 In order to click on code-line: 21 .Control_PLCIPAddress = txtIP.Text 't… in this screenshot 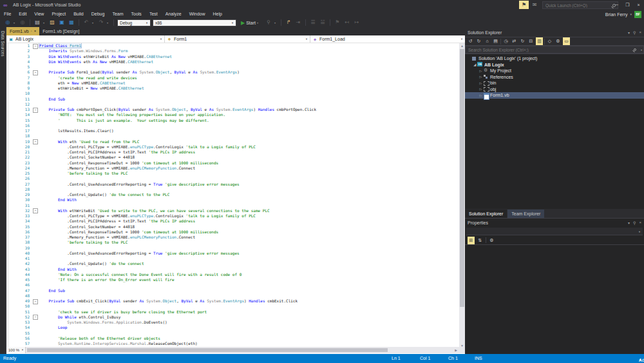, I will do `click(233, 152)`.